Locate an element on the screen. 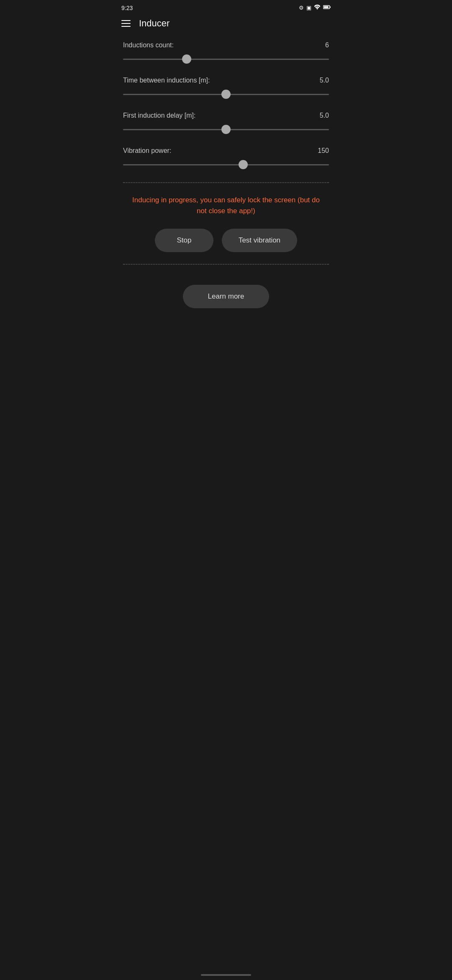  time-between-value: 5.0 is located at coordinates (324, 80).